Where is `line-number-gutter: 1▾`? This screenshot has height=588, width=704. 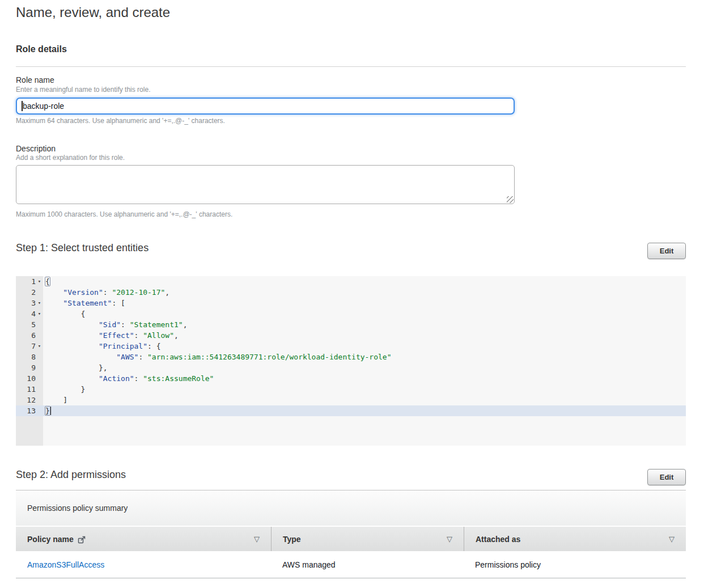
line-number-gutter: 1▾ is located at coordinates (29, 281).